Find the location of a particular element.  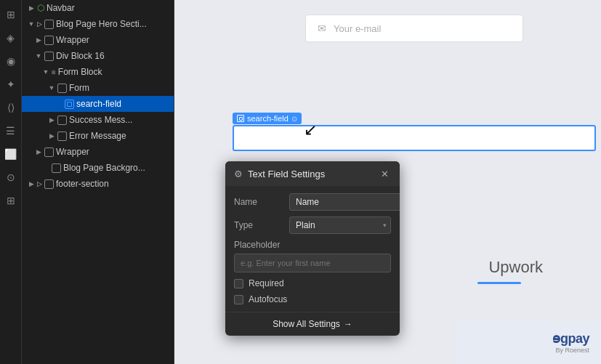

sidebar-item-blog-hero: ▼ ▷ Blog Page Hero Secti... is located at coordinates (97, 24).